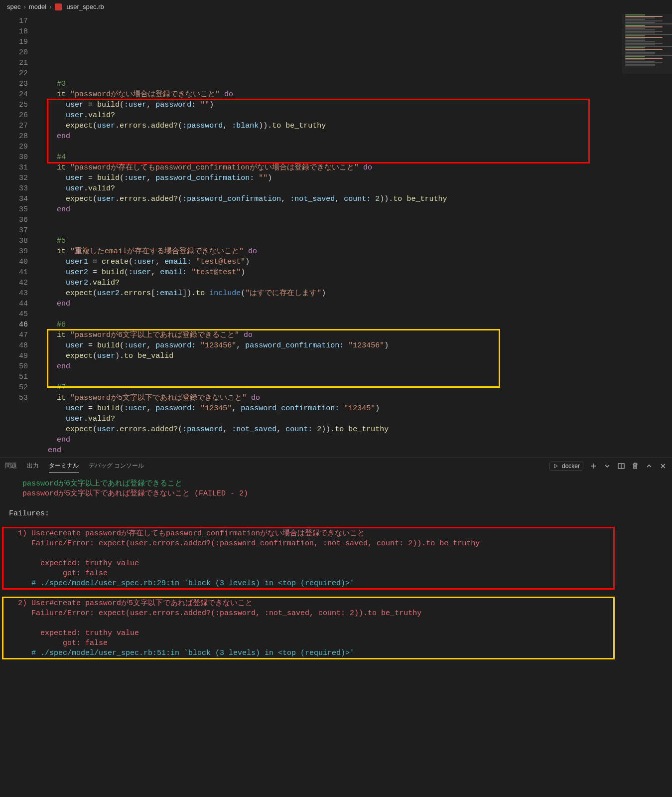 The width and height of the screenshot is (672, 797). I want to click on code-line: expect(user.errors.added?(:password_conf…, so click(356, 199).